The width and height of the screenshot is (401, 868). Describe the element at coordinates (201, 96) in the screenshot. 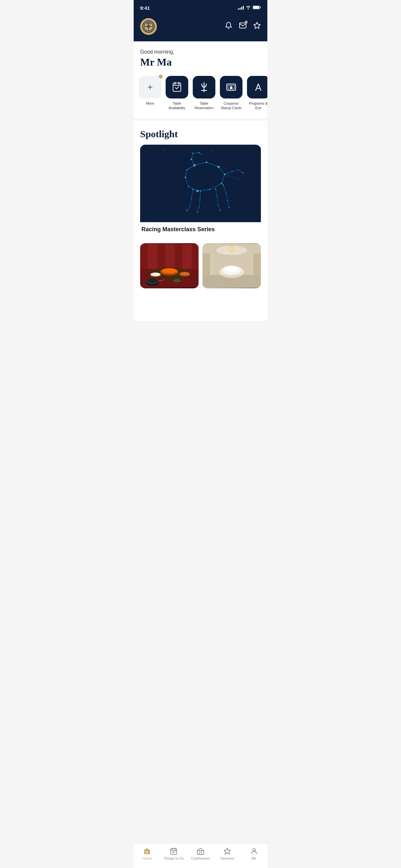

I see `quick-actions: + More Table Availability Table Rese` at that location.